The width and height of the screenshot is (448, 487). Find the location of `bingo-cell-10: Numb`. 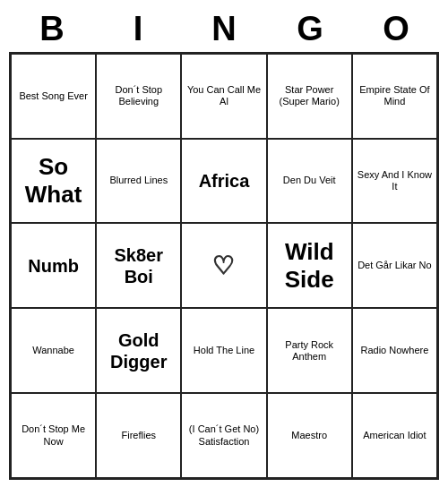

bingo-cell-10: Numb is located at coordinates (54, 265).